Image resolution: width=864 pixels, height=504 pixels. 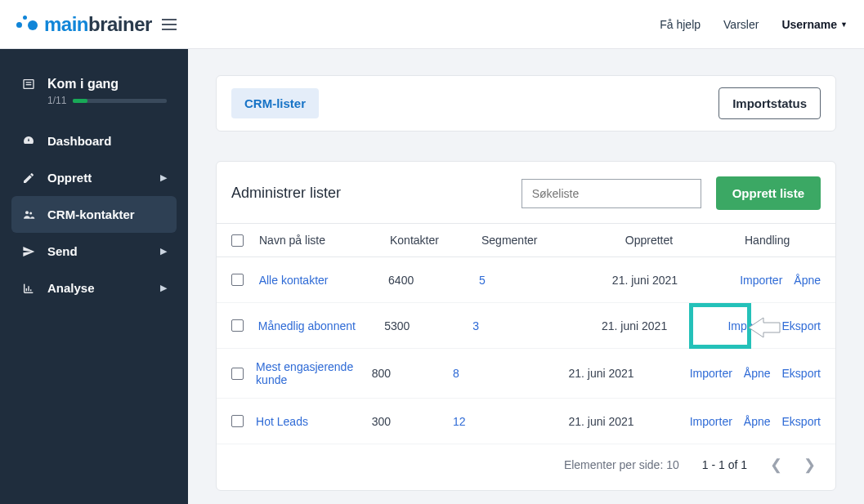 I want to click on top-bar: mainbrainer Få hjelp Varsler Username ▼, so click(x=432, y=25).